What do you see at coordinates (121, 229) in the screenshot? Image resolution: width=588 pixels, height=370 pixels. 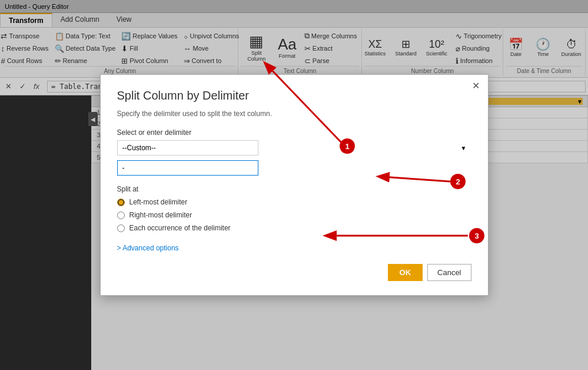 I see `radio-each-input` at bounding box center [121, 229].